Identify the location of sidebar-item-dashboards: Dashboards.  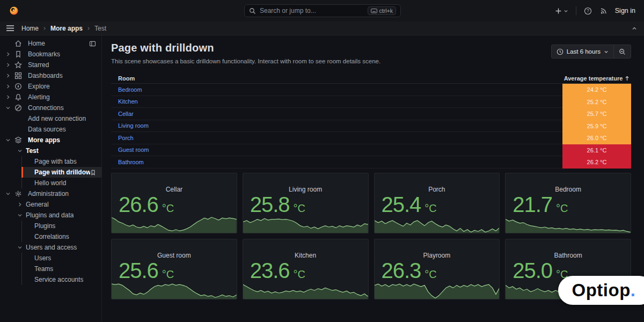
(50, 76).